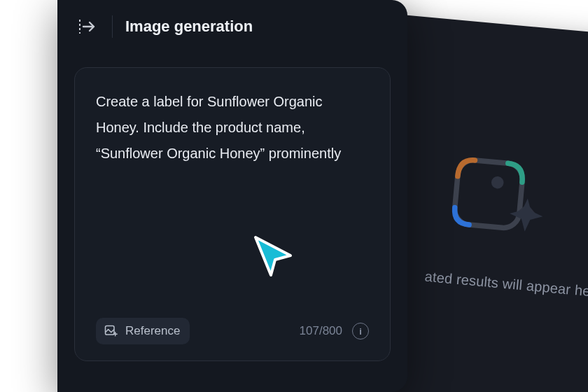  What do you see at coordinates (232, 127) in the screenshot?
I see `prompt-textarea: Create a label for Sunflower Organic Hon…` at bounding box center [232, 127].